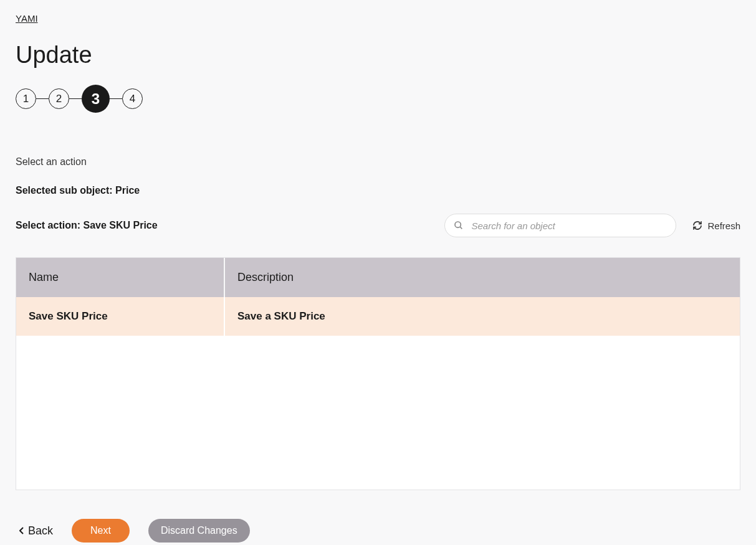 This screenshot has height=545, width=756. Describe the element at coordinates (378, 55) in the screenshot. I see `page-title: Update` at that location.